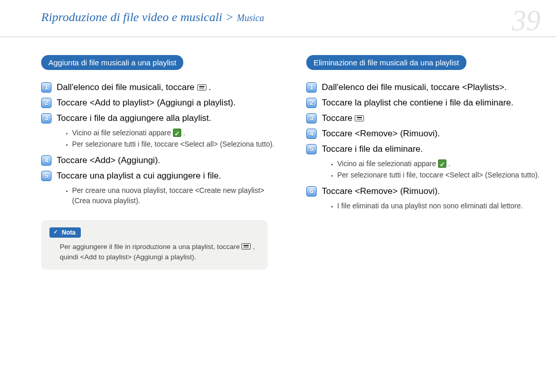  I want to click on step-text: Dall'elenco dei file musicali, toccare ., so click(134, 87).